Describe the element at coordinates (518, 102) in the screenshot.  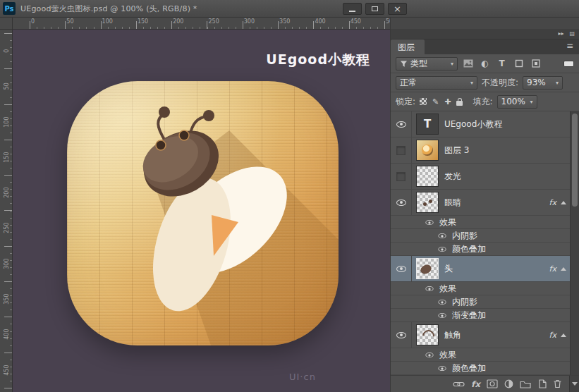
I see `fill-select: 100% ▾` at that location.